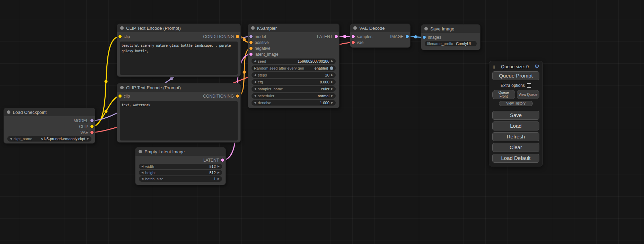  What do you see at coordinates (294, 68) in the screenshot?
I see `widget-random-seed: Random seed after every gen enabled` at bounding box center [294, 68].